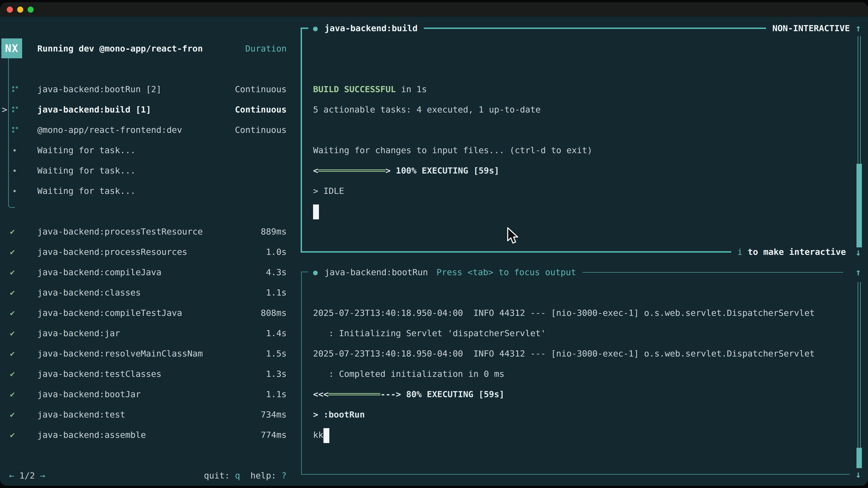 The image size is (868, 488). What do you see at coordinates (110, 313) in the screenshot?
I see `task-name: java-backend:compileTestJava` at bounding box center [110, 313].